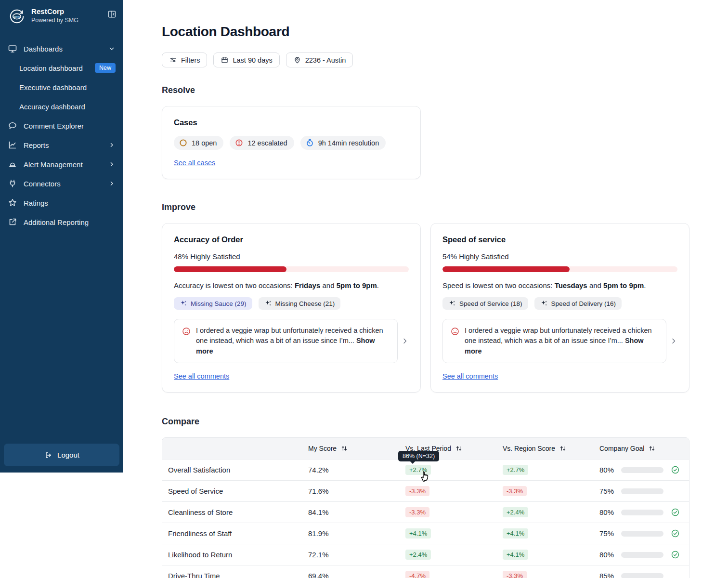  I want to click on open-cases-label: 18 open, so click(204, 143).